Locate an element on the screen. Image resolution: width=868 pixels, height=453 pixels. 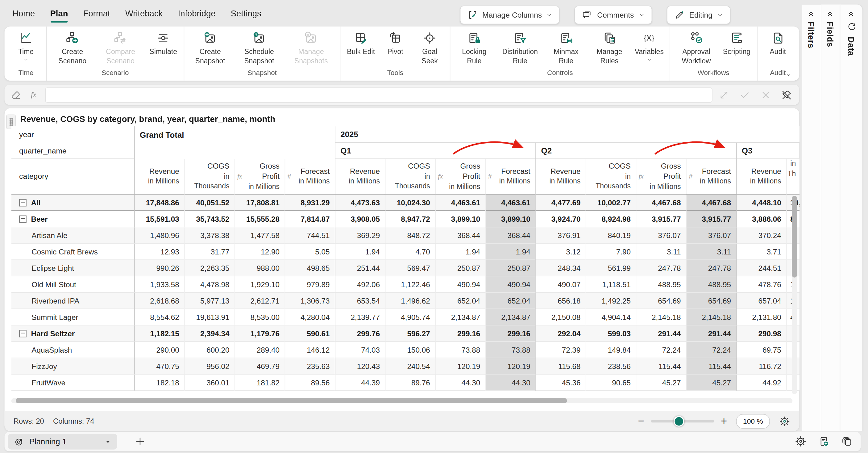
grid-cell: 840.19 is located at coordinates (611, 235).